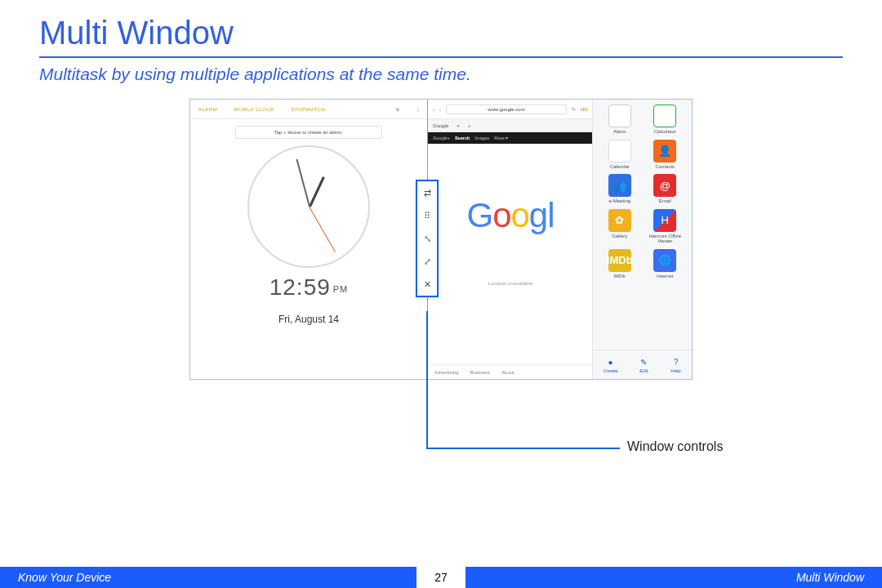 Image resolution: width=882 pixels, height=588 pixels. What do you see at coordinates (620, 237) in the screenshot?
I see `app-label: Gallery` at bounding box center [620, 237].